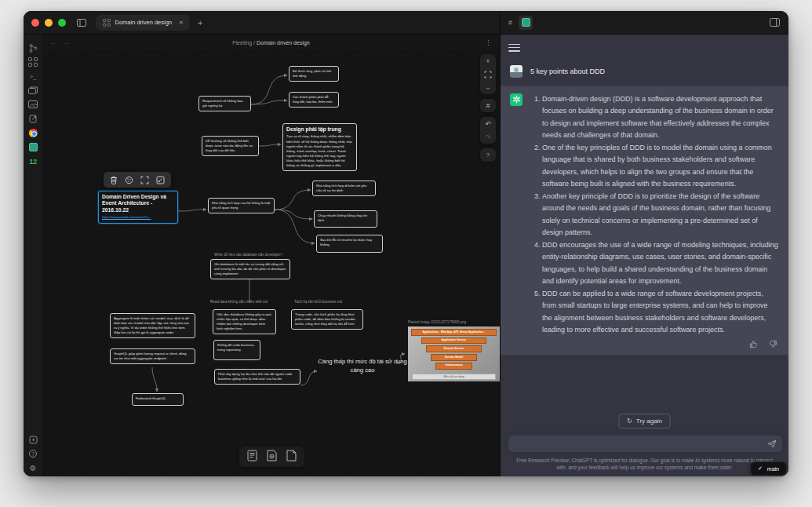 This screenshot has width=812, height=507. Describe the element at coordinates (645, 465) in the screenshot. I see `chat-disclaimer-text: Free Research Preview: ChatGPT is optimi…` at that location.